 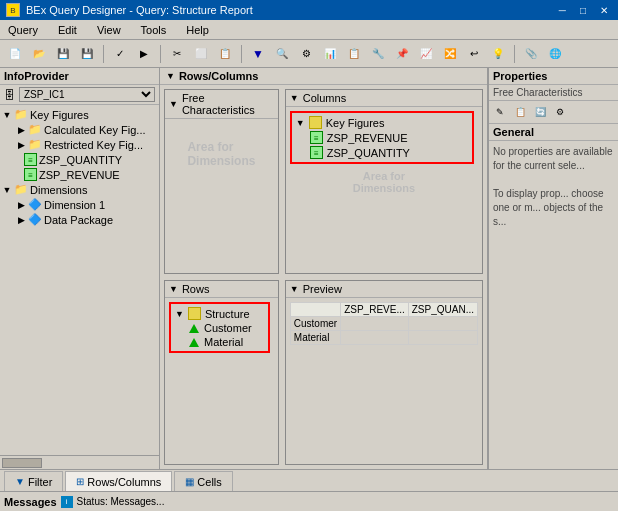 What do you see at coordinates (80, 482) in the screenshot?
I see `grid-icon: ⊞` at bounding box center [80, 482].